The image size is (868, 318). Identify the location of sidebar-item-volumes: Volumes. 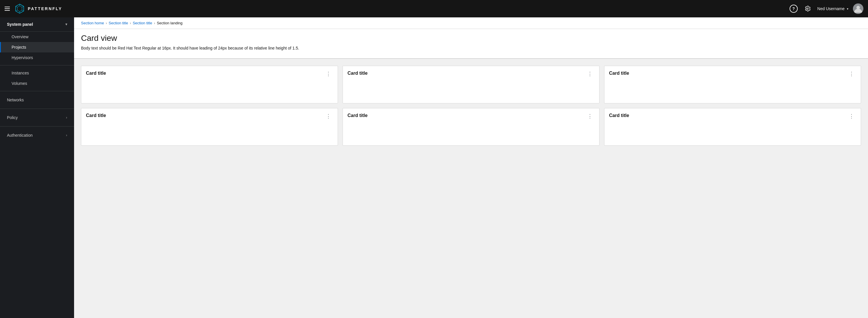
(37, 84).